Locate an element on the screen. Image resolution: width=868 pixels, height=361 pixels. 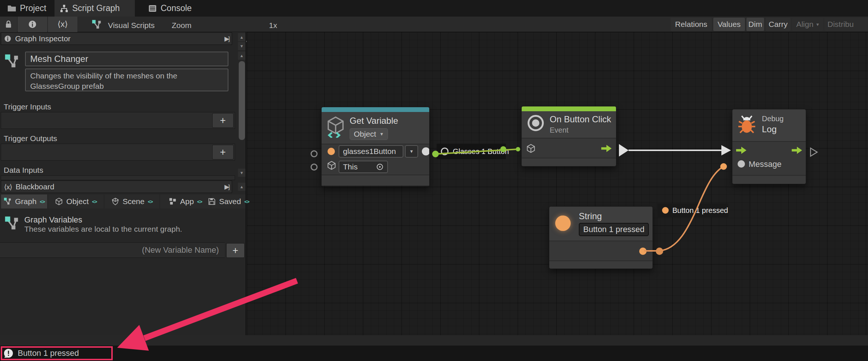
carry-toggle: Carry is located at coordinates (778, 24).